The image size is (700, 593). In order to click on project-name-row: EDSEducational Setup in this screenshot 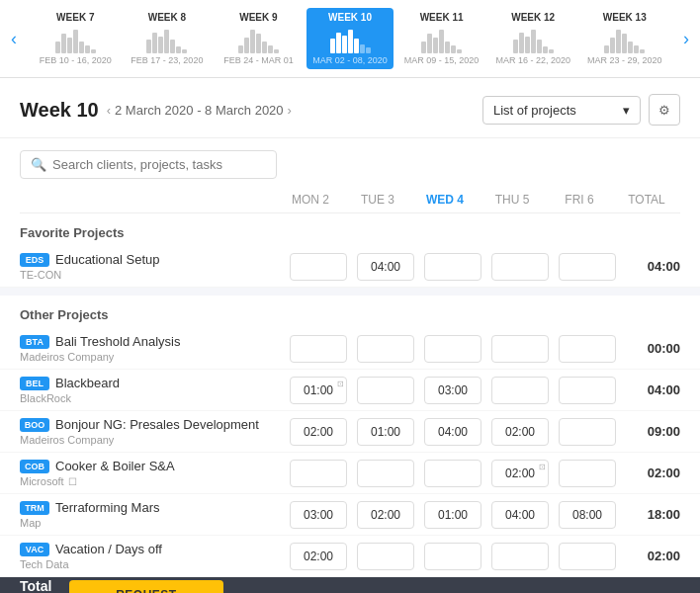, I will do `click(152, 259)`.